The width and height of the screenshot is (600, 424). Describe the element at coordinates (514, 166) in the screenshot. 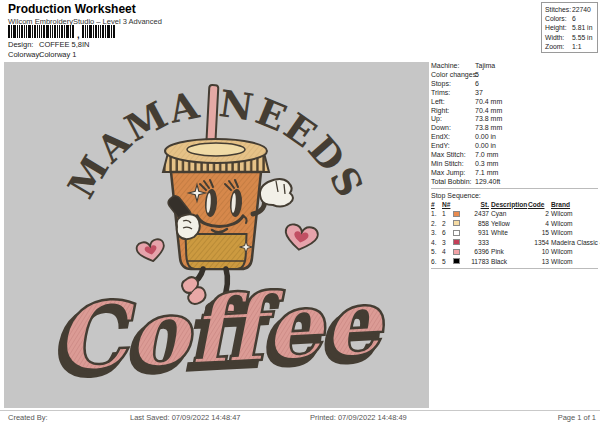

I see `info-panel: Machine:TajimaColor changes:5Stops:6Trim…` at that location.